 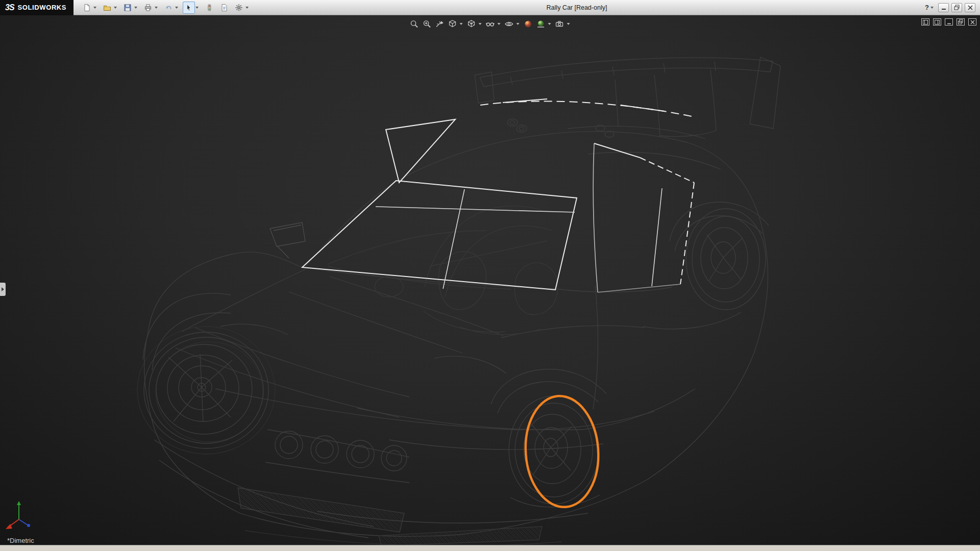 I want to click on restore-button, so click(x=957, y=8).